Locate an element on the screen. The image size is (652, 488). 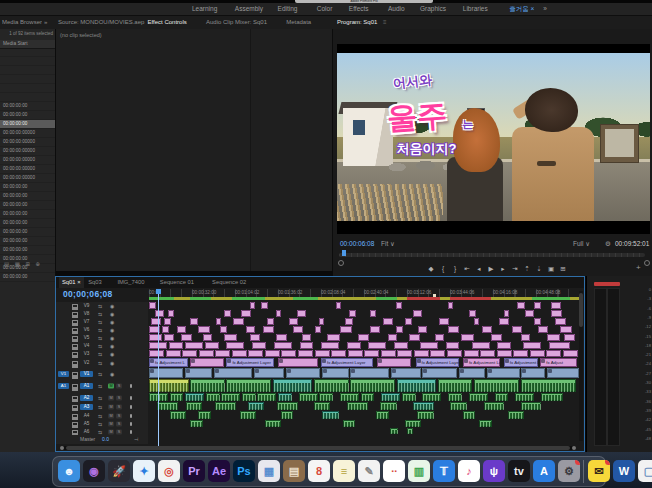
dock-chrome-icon: ◎ is located at coordinates (169, 471).